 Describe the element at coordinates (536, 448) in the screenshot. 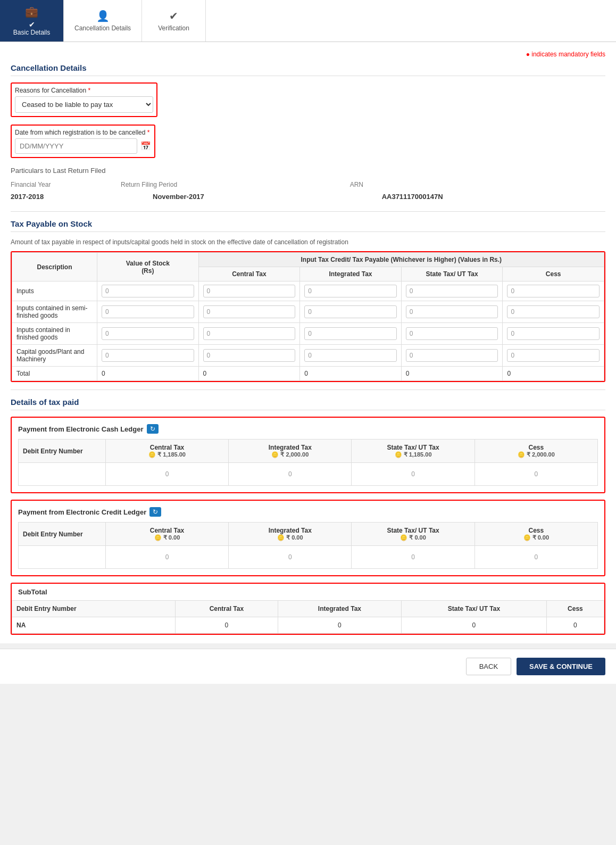

I see `cash-cess-label: Cess` at that location.